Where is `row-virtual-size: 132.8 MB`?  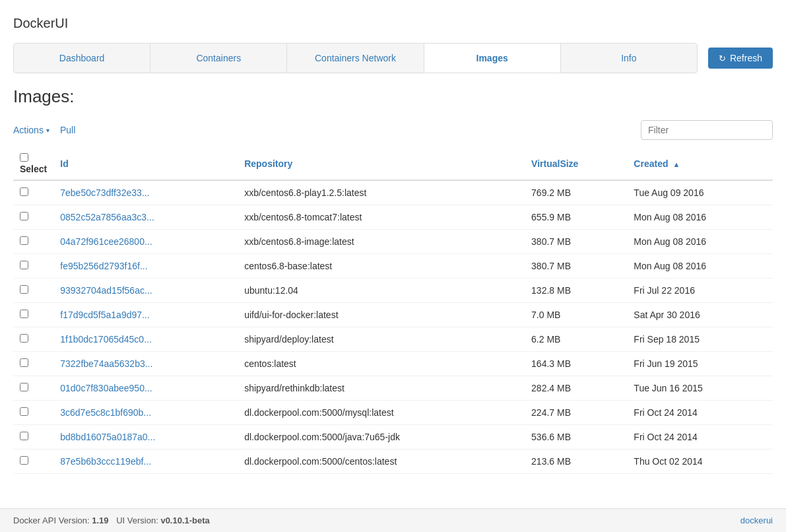
row-virtual-size: 132.8 MB is located at coordinates (575, 290).